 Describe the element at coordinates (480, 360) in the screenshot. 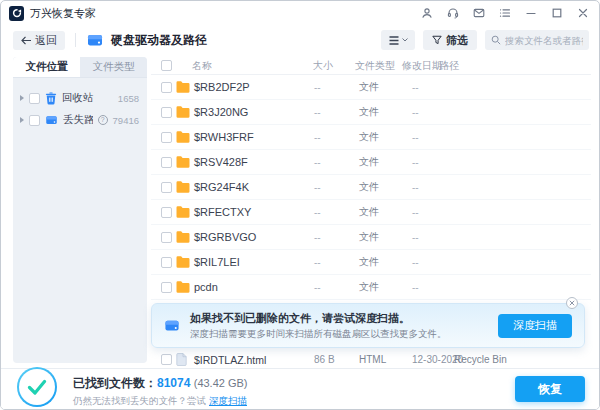

I see `file-path: Recycle Bin` at that location.